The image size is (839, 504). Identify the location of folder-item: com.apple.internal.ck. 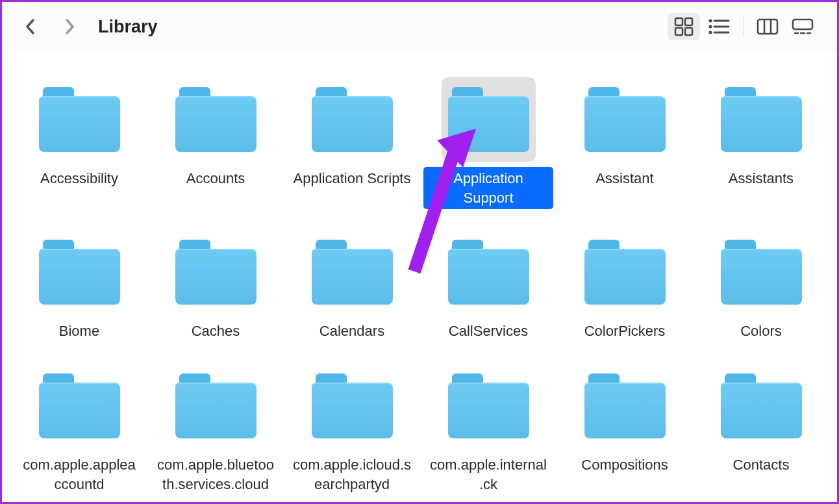
(488, 430).